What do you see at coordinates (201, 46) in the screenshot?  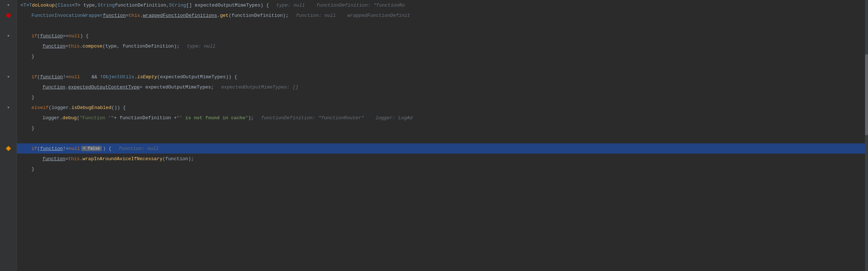 I see `hint-5: type: null` at bounding box center [201, 46].